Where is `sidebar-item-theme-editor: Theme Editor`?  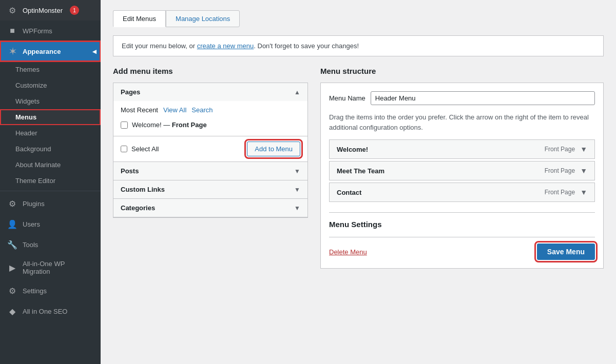 sidebar-item-theme-editor: Theme Editor is located at coordinates (50, 180).